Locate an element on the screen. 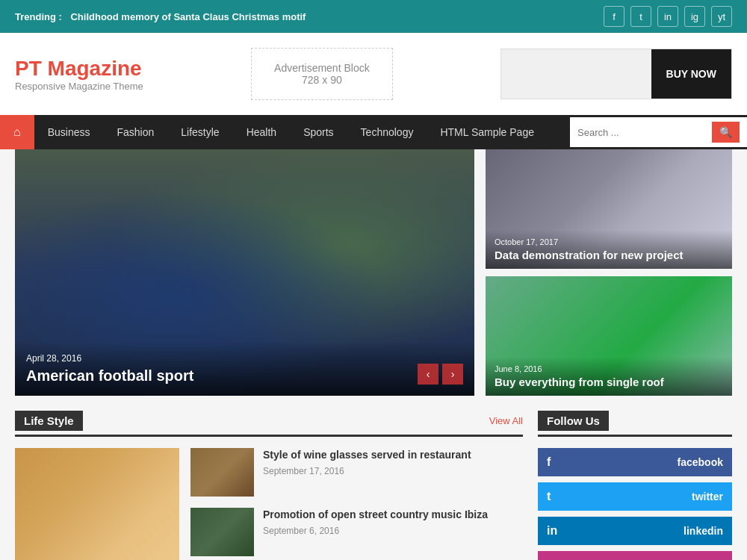 The image size is (747, 560). youtube-top-icon: yt is located at coordinates (722, 16).